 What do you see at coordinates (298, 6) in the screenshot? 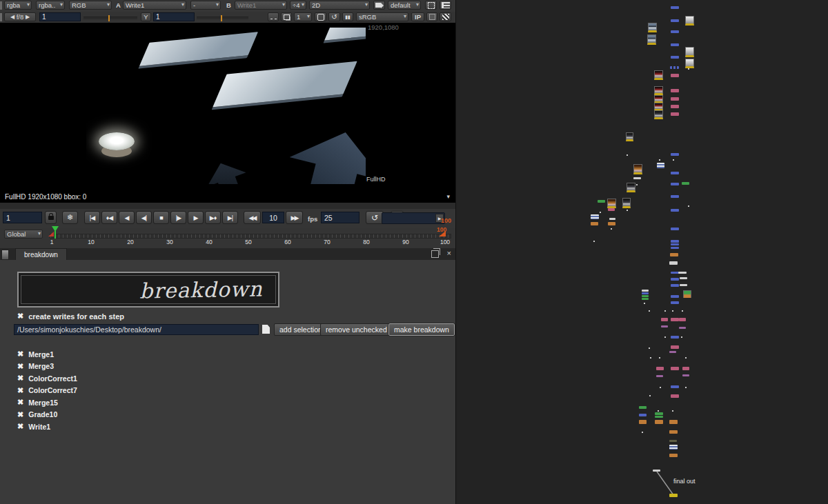
I see `downrez-dropdown: ÷4` at bounding box center [298, 6].